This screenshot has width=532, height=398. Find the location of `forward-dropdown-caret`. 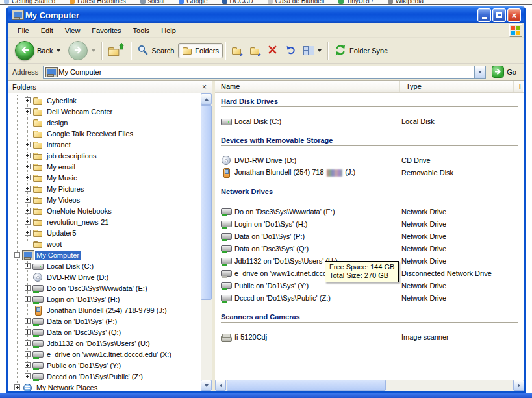

forward-dropdown-caret is located at coordinates (94, 51).